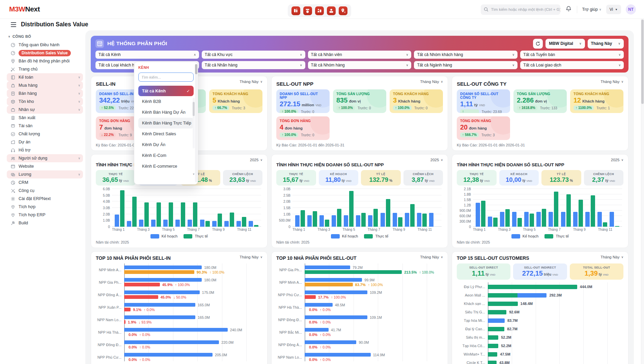 The image size is (644, 364). What do you see at coordinates (45, 69) in the screenshot?
I see `sidebar-item-trang-ch-: Trang chủ` at bounding box center [45, 69].